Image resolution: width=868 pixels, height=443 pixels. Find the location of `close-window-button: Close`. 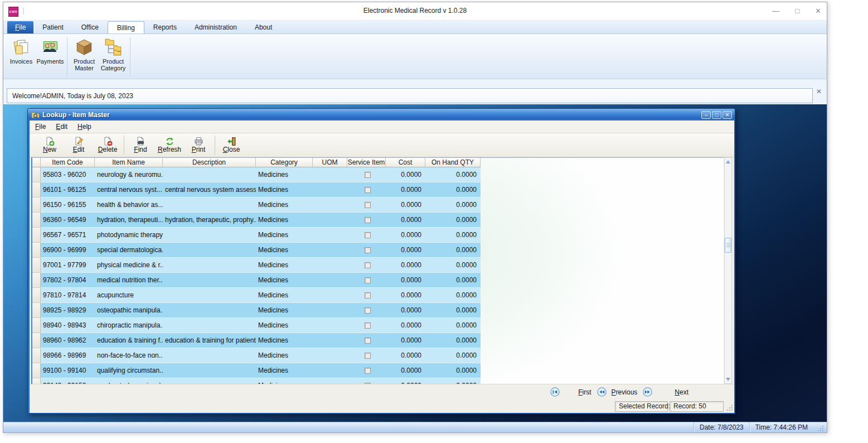

close-window-button: Close is located at coordinates (231, 145).